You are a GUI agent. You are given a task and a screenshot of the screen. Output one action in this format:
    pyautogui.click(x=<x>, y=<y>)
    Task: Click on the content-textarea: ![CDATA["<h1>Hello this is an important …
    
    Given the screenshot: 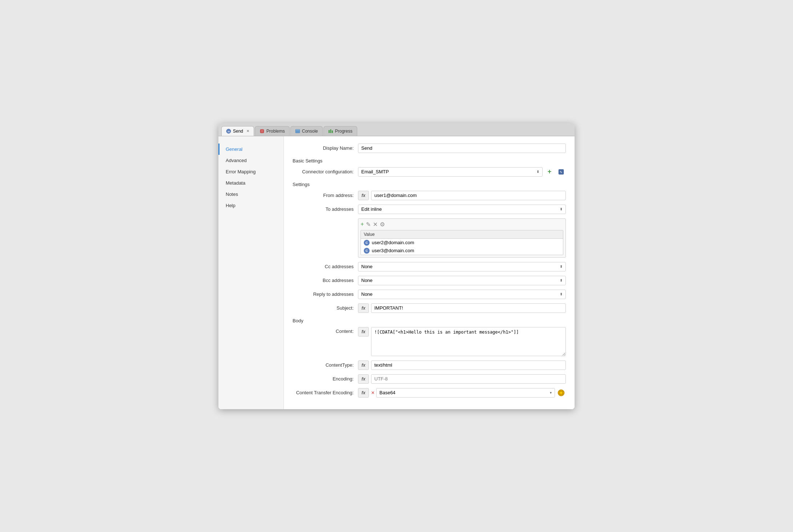 What is the action you would take?
    pyautogui.click(x=468, y=342)
    